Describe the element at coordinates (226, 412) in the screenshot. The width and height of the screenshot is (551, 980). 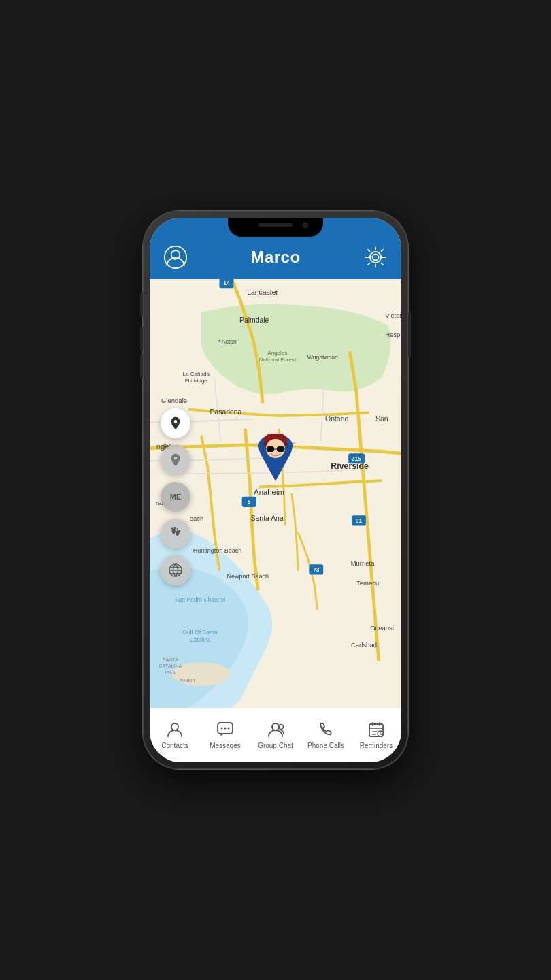
I see `svg-text: Pasadena` at that location.